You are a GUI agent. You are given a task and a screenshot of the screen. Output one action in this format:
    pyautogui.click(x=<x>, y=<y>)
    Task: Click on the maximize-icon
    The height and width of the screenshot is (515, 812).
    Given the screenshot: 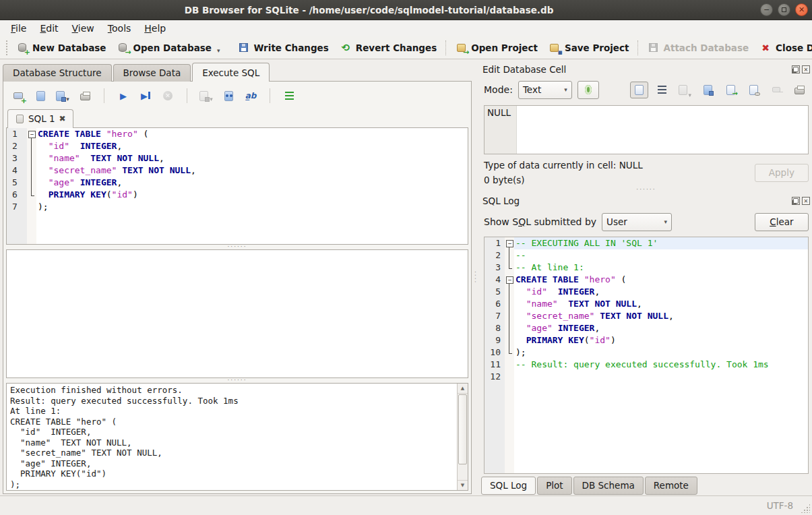 What is the action you would take?
    pyautogui.click(x=784, y=9)
    